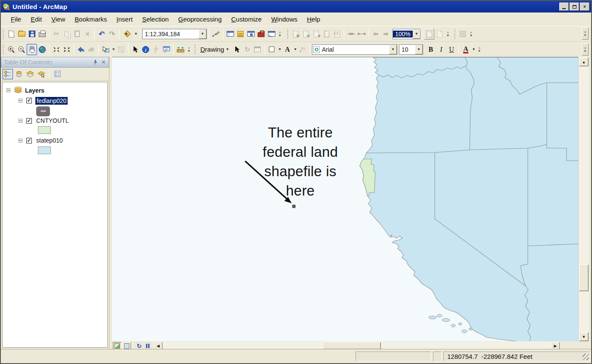  I want to click on bold-button: B, so click(431, 50).